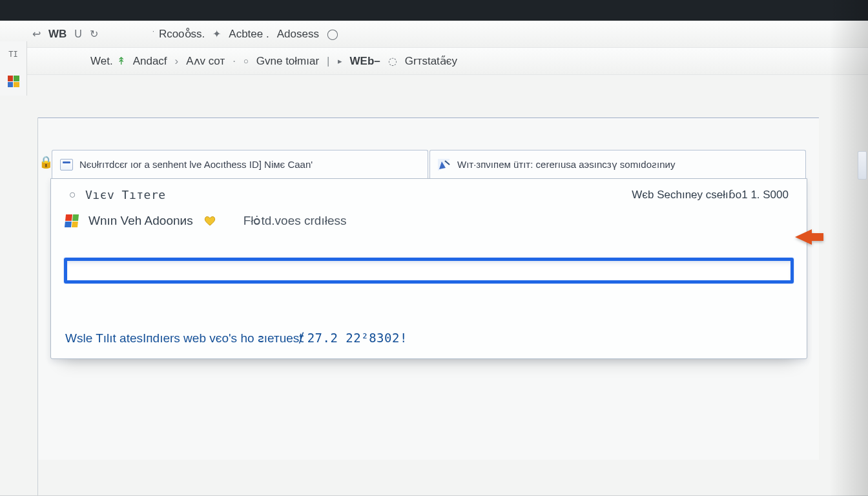  What do you see at coordinates (125, 195) in the screenshot?
I see `view-tree-label: Vıєv Tıтere` at bounding box center [125, 195].